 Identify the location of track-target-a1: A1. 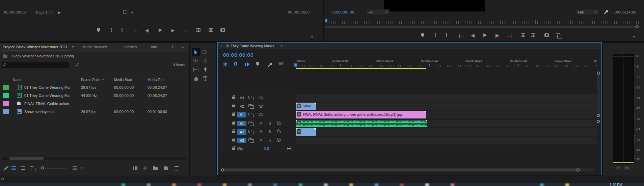
(242, 124).